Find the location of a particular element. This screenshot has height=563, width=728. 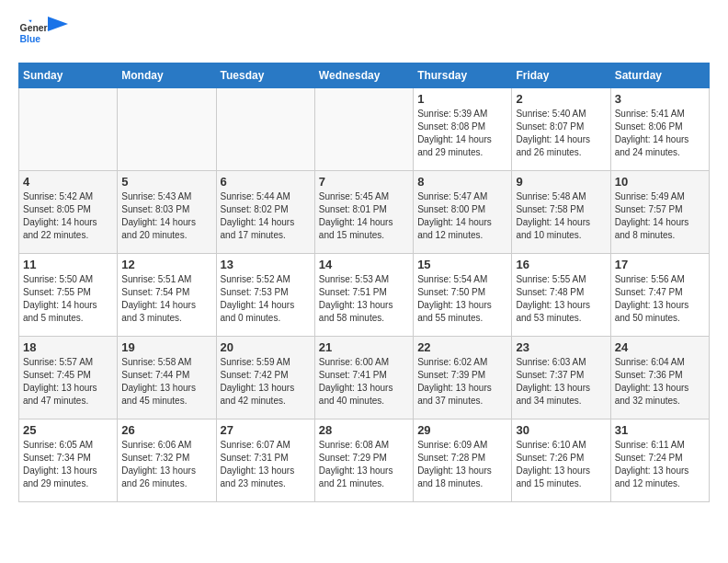

day-number: 10 is located at coordinates (660, 182).